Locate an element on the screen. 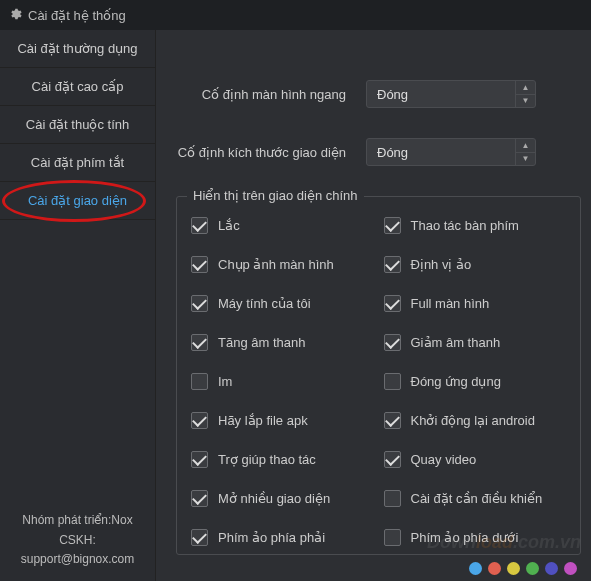 This screenshot has height=581, width=591. checkbox-item: Phím ảo phía dưới is located at coordinates (478, 538).